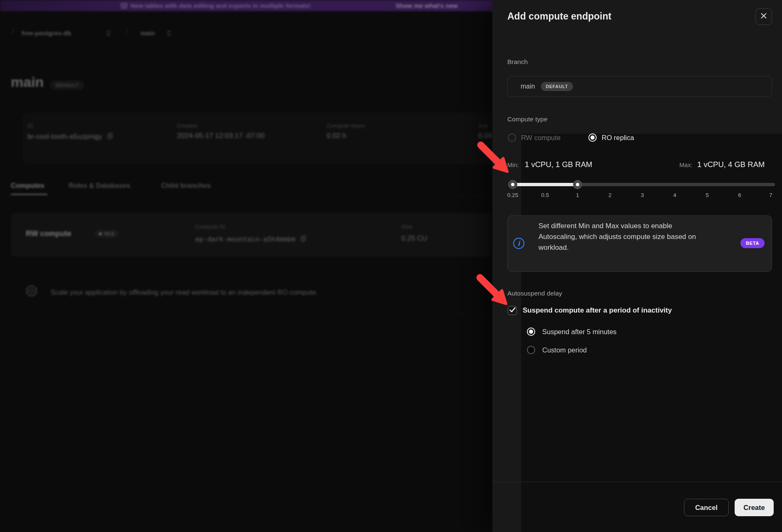 The image size is (782, 532). What do you see at coordinates (578, 195) in the screenshot?
I see `slider-tick: 1` at bounding box center [578, 195].